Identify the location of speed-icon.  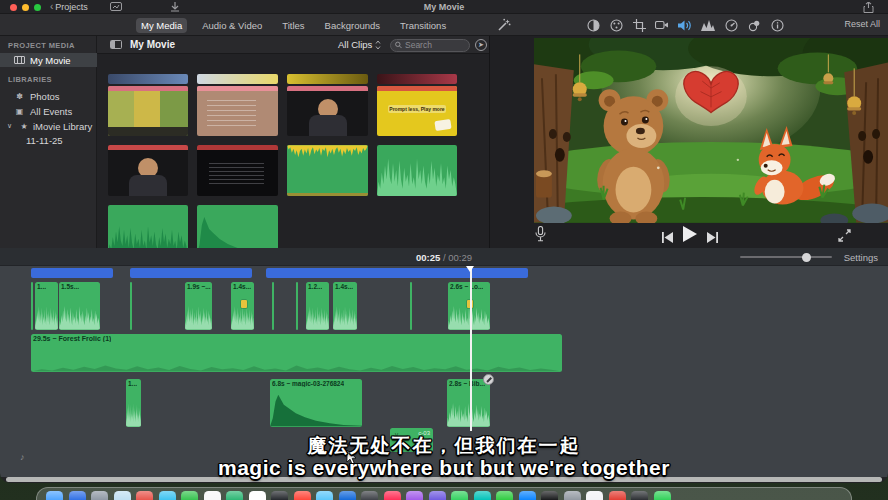
(731, 25).